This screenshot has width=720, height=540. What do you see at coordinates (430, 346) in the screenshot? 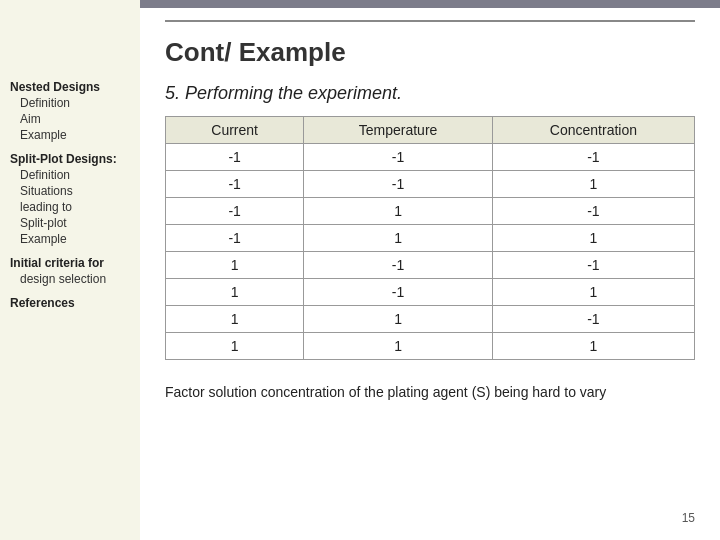
I see `table-row: 111` at bounding box center [430, 346].